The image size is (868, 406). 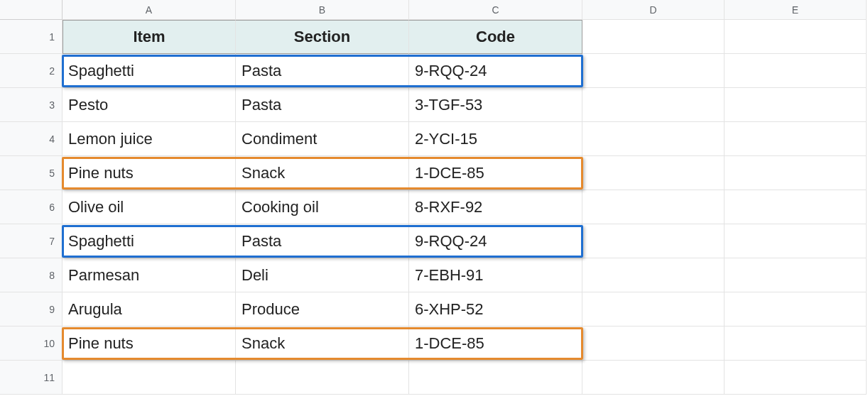 I want to click on row-header-3: 3, so click(x=31, y=105).